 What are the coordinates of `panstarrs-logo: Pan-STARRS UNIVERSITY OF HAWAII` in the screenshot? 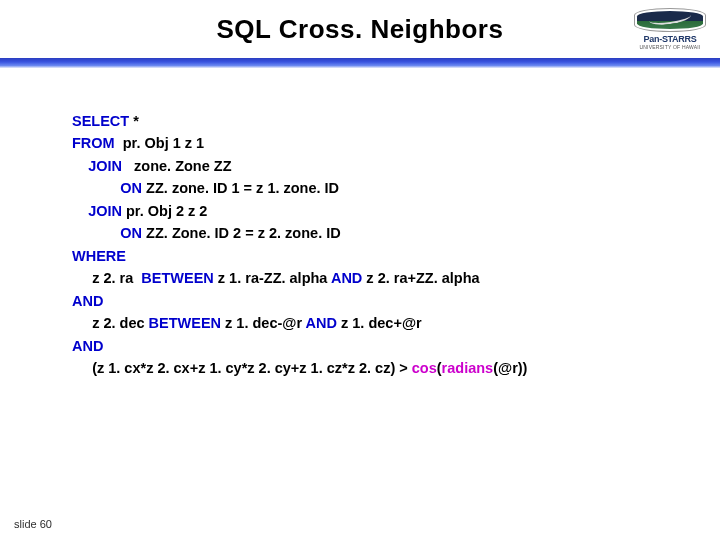 It's located at (670, 29).